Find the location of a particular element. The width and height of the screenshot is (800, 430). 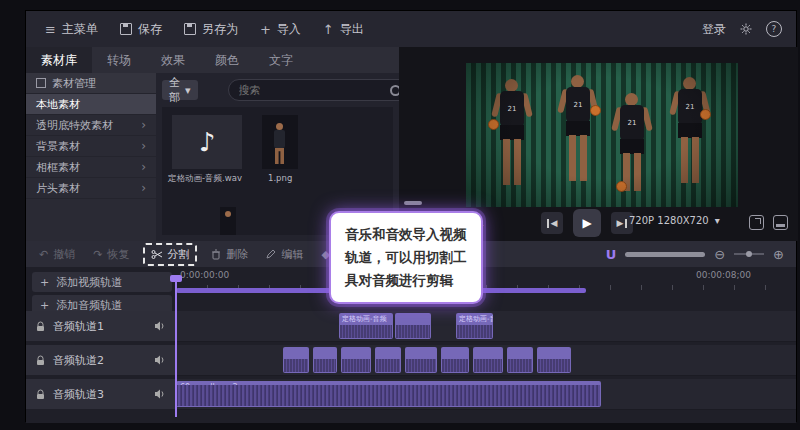

track-name: 音频轨道1 is located at coordinates (78, 326).